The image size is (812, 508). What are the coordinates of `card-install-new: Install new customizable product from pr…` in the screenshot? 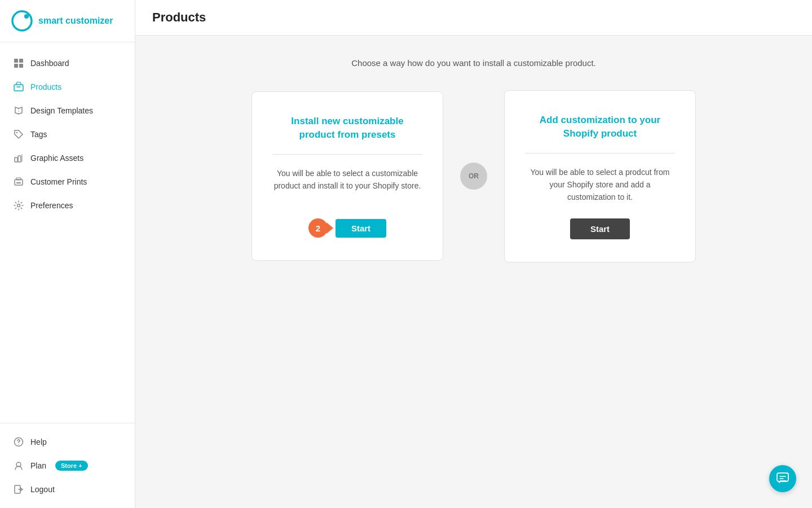 It's located at (347, 176).